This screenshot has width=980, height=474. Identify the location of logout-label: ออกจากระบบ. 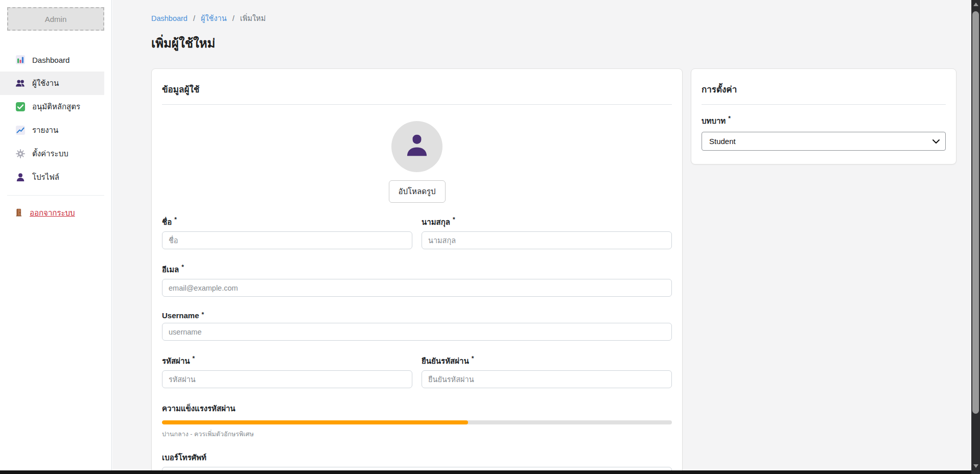
(52, 213).